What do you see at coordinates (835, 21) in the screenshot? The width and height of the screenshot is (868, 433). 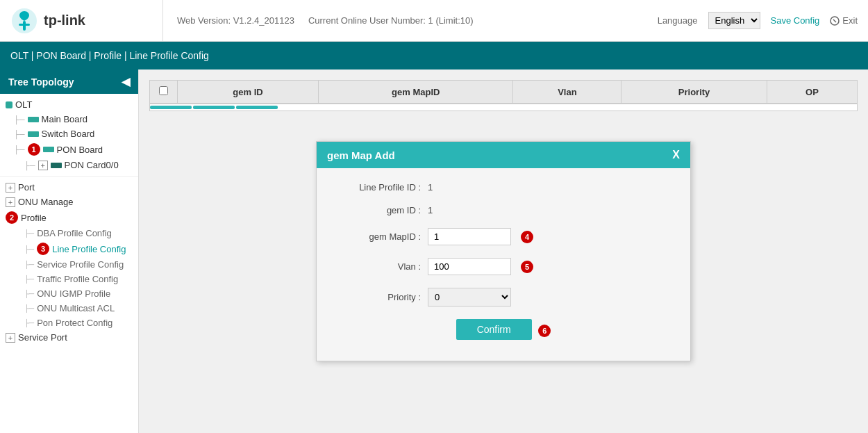 I see `exit-icon` at bounding box center [835, 21].